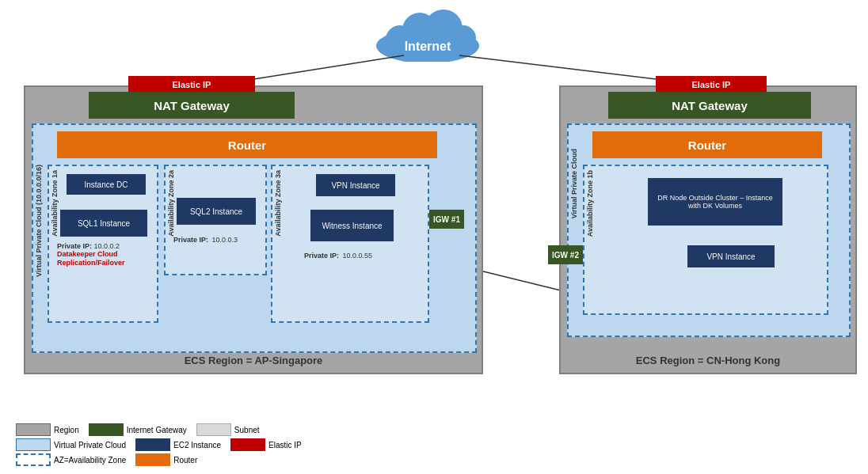 This screenshot has width=868, height=474. Describe the element at coordinates (206, 238) in the screenshot. I see `sql2-ip-container: Private IP: 10.0.0.3` at that location.